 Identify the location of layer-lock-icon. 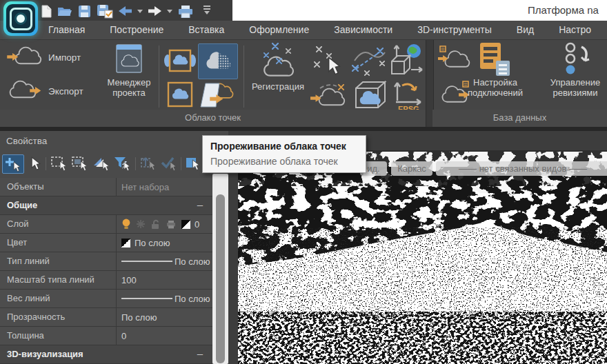
(156, 225).